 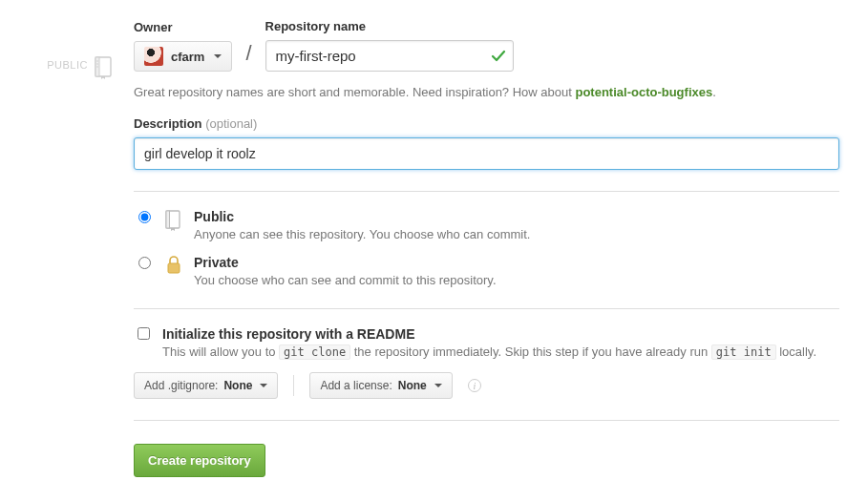 What do you see at coordinates (174, 220) in the screenshot?
I see `repo-public-icon` at bounding box center [174, 220].